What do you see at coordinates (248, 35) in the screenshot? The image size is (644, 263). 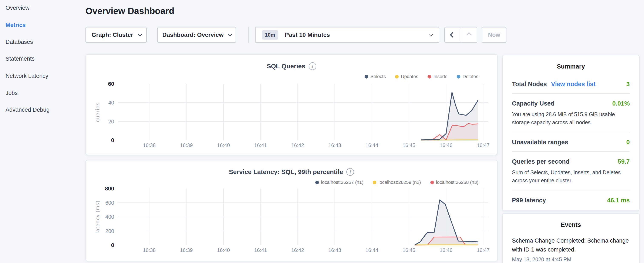 I see `controls-divider` at bounding box center [248, 35].